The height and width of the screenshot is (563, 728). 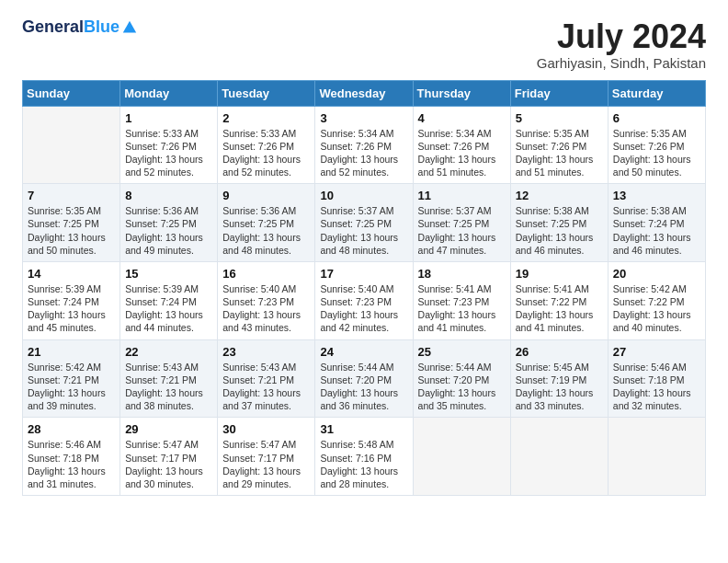 What do you see at coordinates (169, 93) in the screenshot?
I see `col-header-monday: Monday` at bounding box center [169, 93].